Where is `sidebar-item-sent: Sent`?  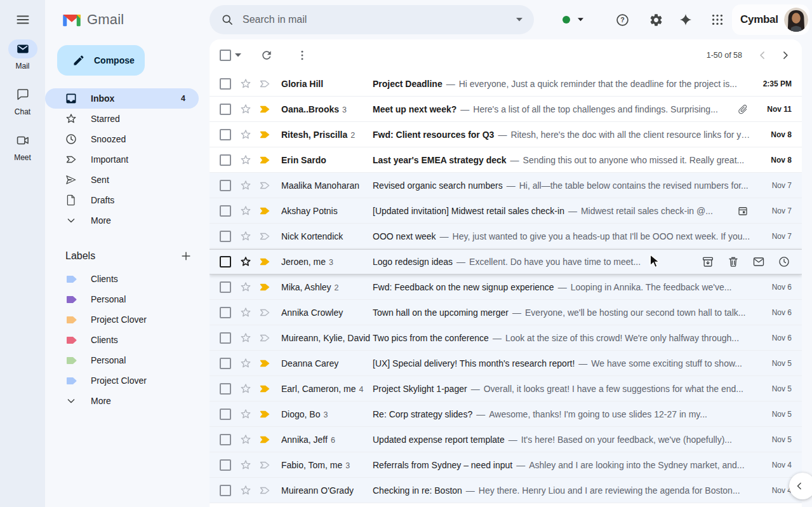
sidebar-item-sent: Sent is located at coordinates (122, 180).